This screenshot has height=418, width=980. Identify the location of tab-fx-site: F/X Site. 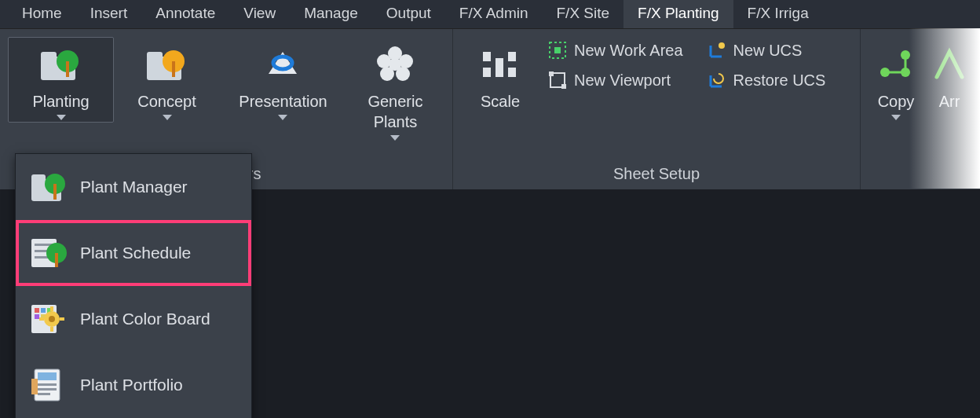
(583, 14).